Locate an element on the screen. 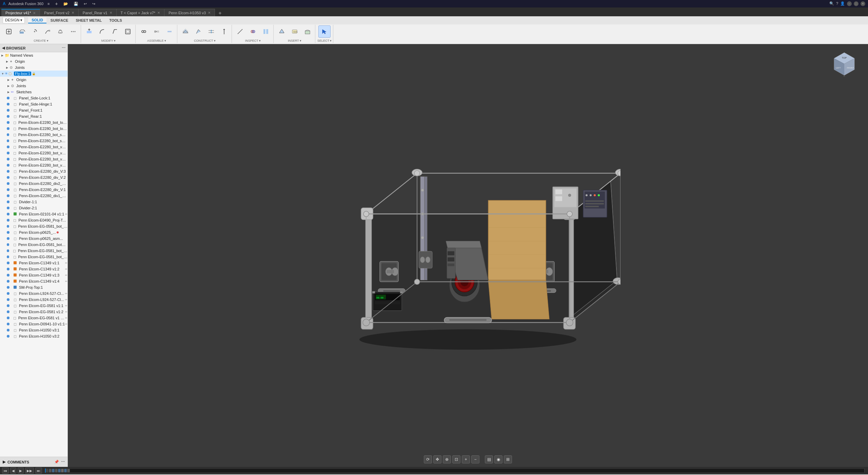 This screenshot has width=868, height=475. ribbon-tab-sheetmetal: SHEET METAL is located at coordinates (89, 20).